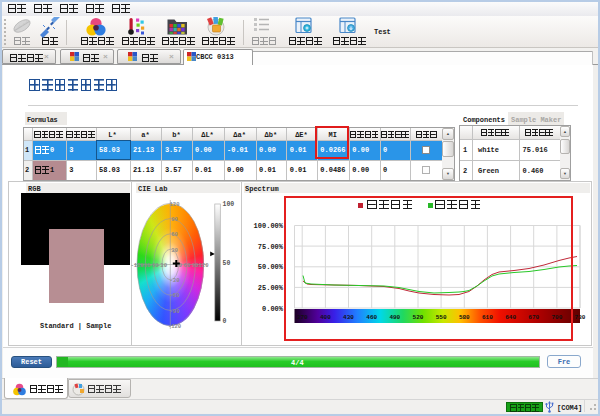  I want to click on svg-text: 100, so click(229, 204).